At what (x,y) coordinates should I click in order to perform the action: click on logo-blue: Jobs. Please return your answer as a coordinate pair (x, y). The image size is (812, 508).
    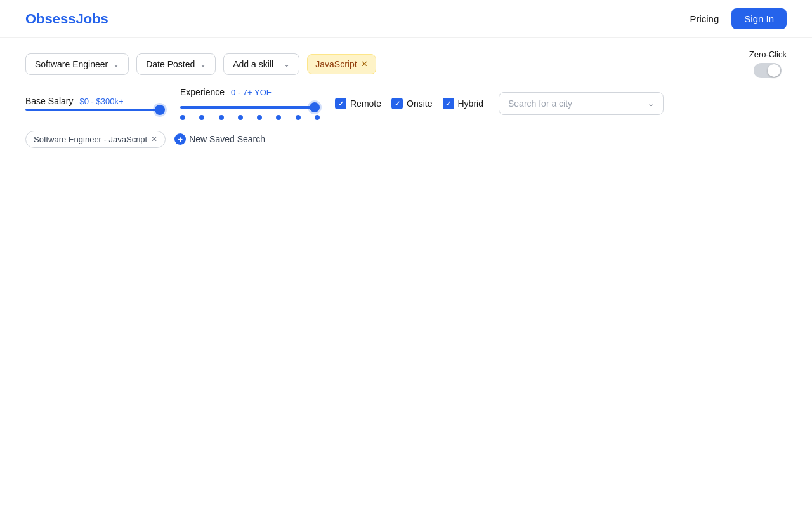
    Looking at the image, I should click on (93, 19).